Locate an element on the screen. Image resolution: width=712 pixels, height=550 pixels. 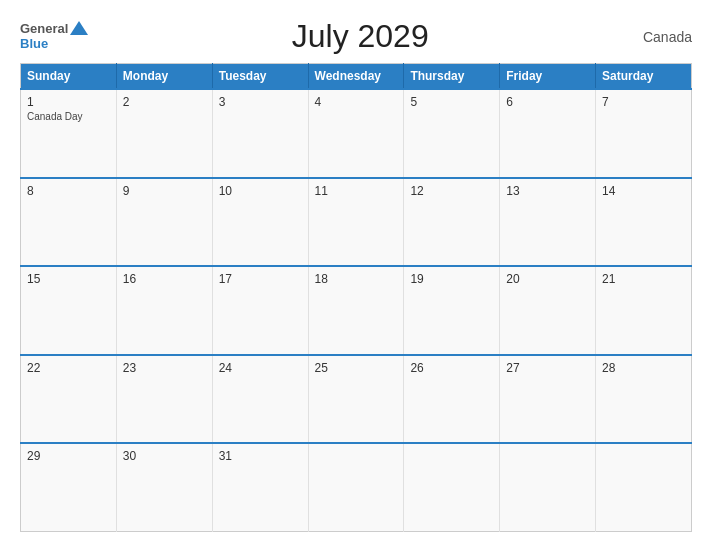
calendar-cell: 24 is located at coordinates (260, 400).